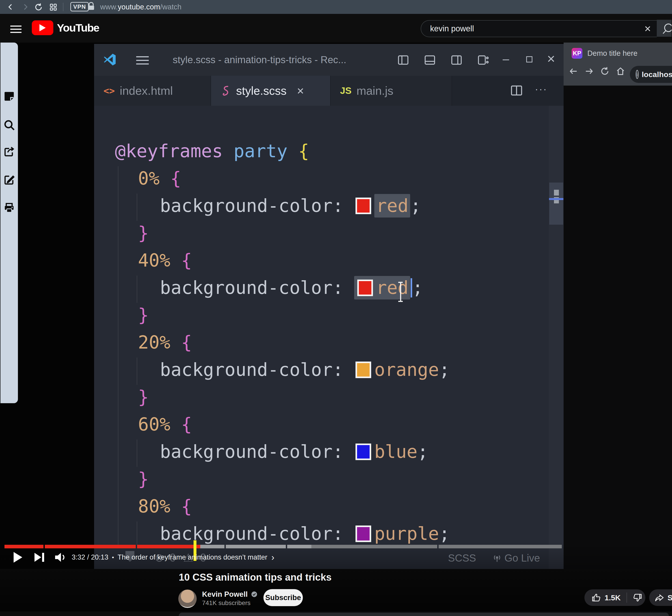 The width and height of the screenshot is (672, 616). Describe the element at coordinates (556, 337) in the screenshot. I see `editor-scrollbar` at that location.